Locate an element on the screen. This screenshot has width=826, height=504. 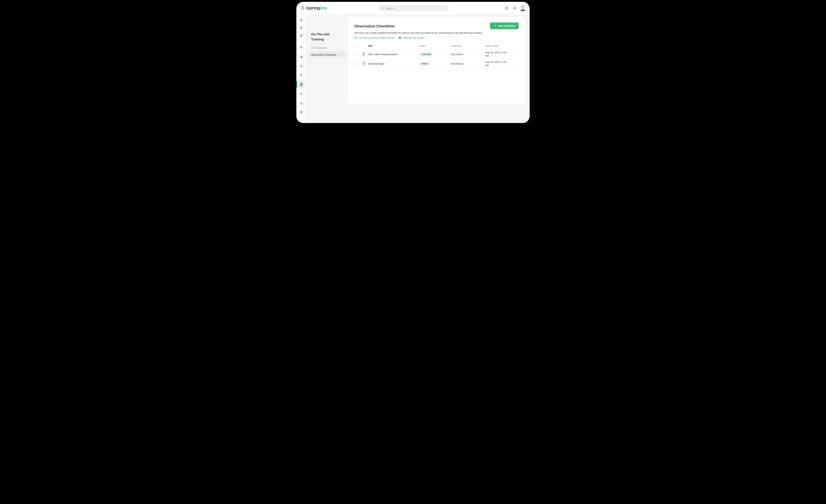
sidebar-item-360-trainings is located at coordinates (301, 94).